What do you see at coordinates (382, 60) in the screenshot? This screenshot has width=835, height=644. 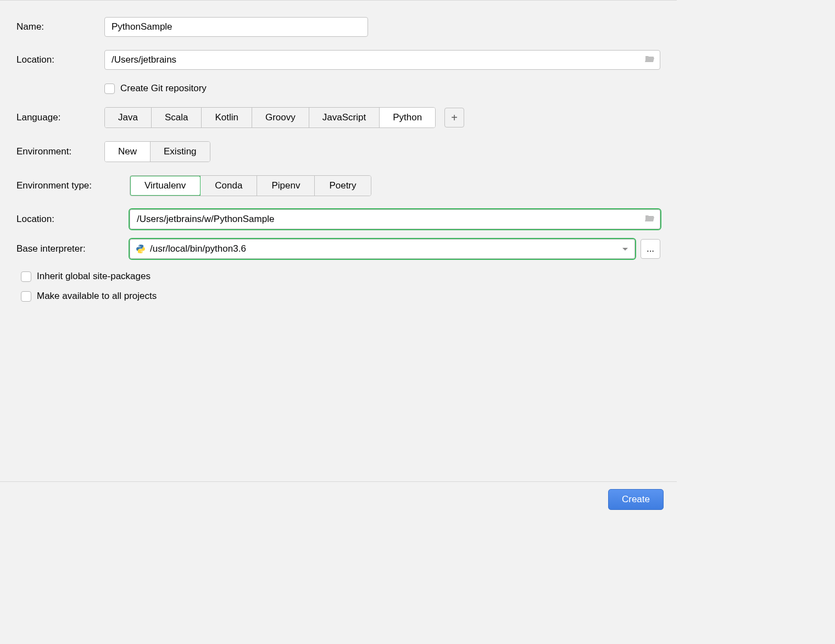 I see `location-field` at bounding box center [382, 60].